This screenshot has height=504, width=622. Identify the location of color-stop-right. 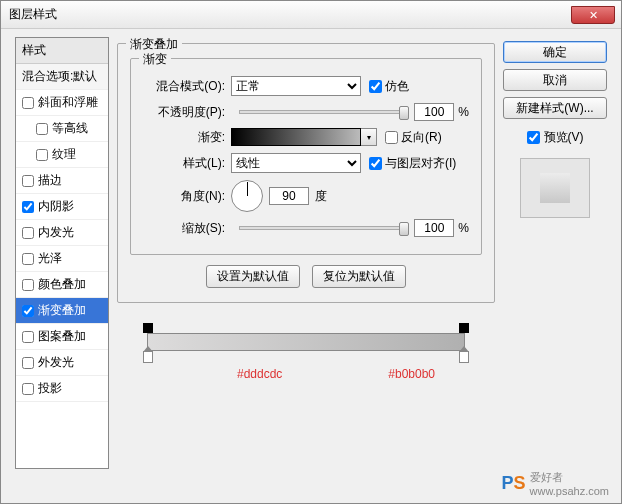
(464, 357).